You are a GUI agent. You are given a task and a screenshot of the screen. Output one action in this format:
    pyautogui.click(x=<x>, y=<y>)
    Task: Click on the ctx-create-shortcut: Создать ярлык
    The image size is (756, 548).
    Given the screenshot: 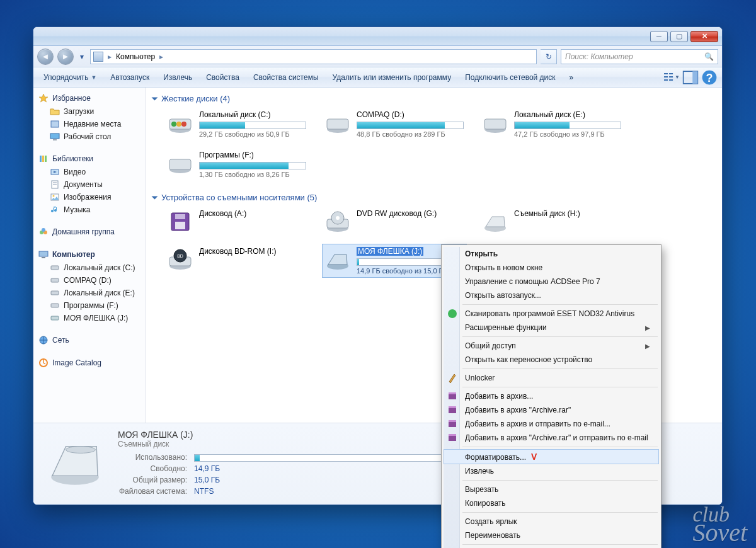 What is the action you would take?
    pyautogui.click(x=551, y=522)
    